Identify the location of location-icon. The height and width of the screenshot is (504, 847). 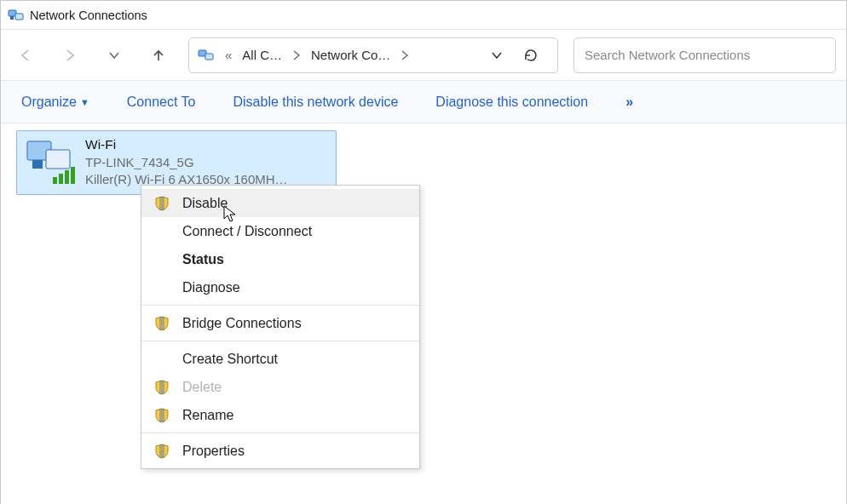
(207, 55).